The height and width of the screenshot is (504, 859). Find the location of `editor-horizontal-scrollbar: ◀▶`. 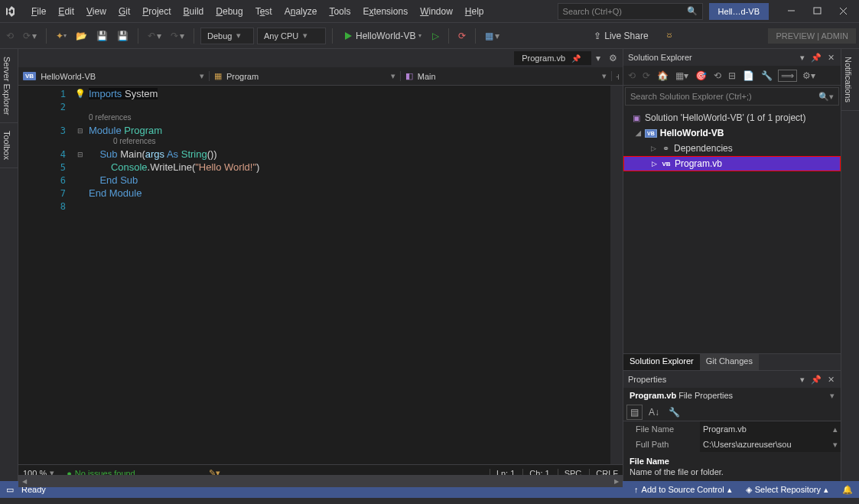

editor-horizontal-scrollbar: ◀▶ is located at coordinates (320, 481).